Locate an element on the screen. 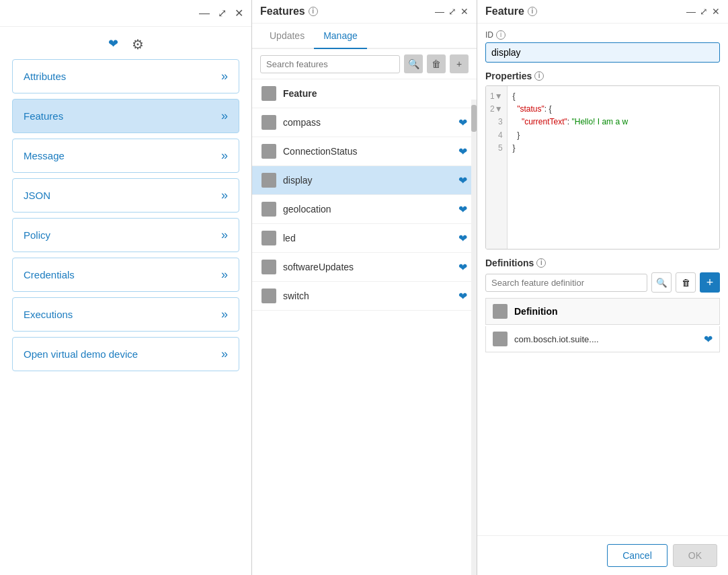  ok-button: OK is located at coordinates (695, 555).